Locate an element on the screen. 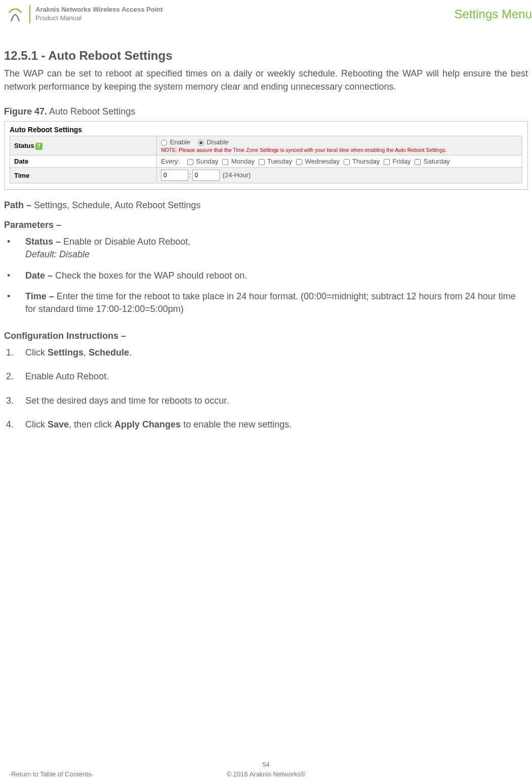 Image resolution: width=532 pixels, height=783 pixels. settings-menu-link: Settings Menu is located at coordinates (493, 14).